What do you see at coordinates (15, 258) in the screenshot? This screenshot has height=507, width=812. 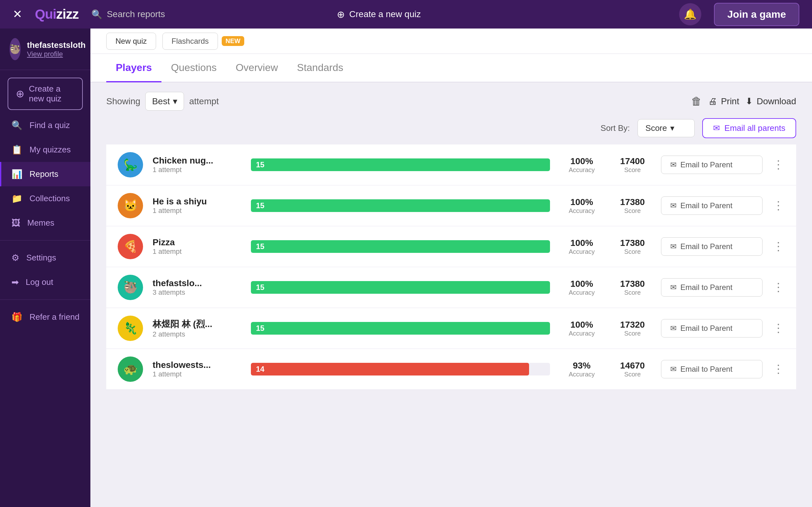 I see `gear-icon: ⚙` at bounding box center [15, 258].